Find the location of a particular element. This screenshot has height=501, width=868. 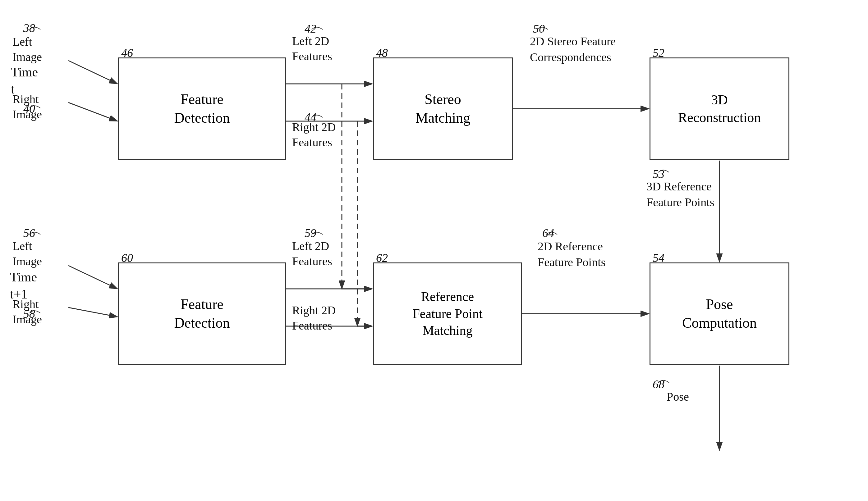

reconstruction-3d-label: 3DReconstruction is located at coordinates (719, 109).